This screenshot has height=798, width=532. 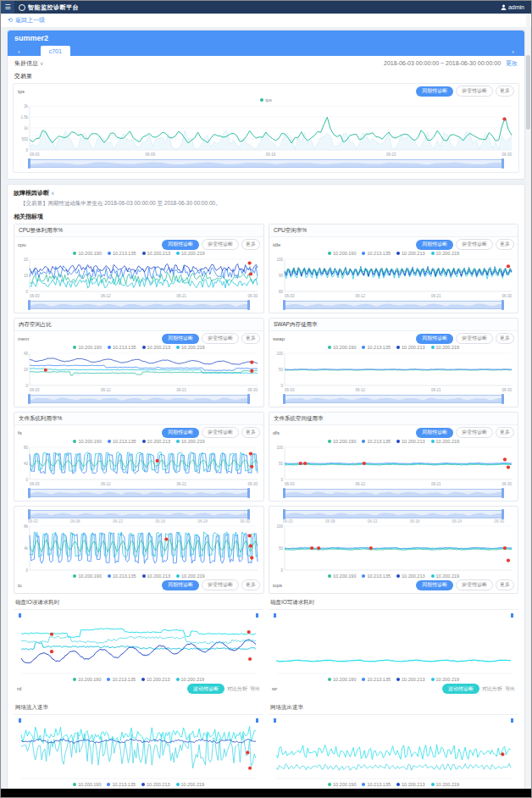 What do you see at coordinates (150, 154) in the screenshot?
I see `svg-text: 06-09` at bounding box center [150, 154].